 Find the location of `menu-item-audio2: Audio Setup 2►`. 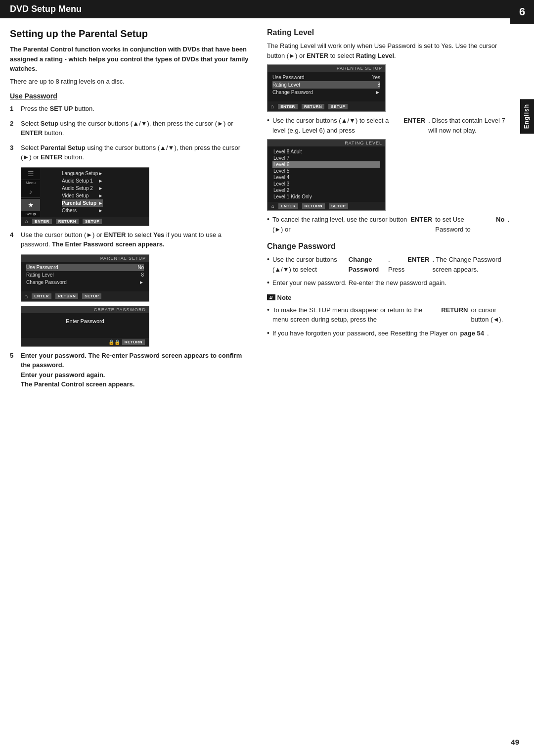

menu-item-audio2: Audio Setup 2► is located at coordinates (82, 188).